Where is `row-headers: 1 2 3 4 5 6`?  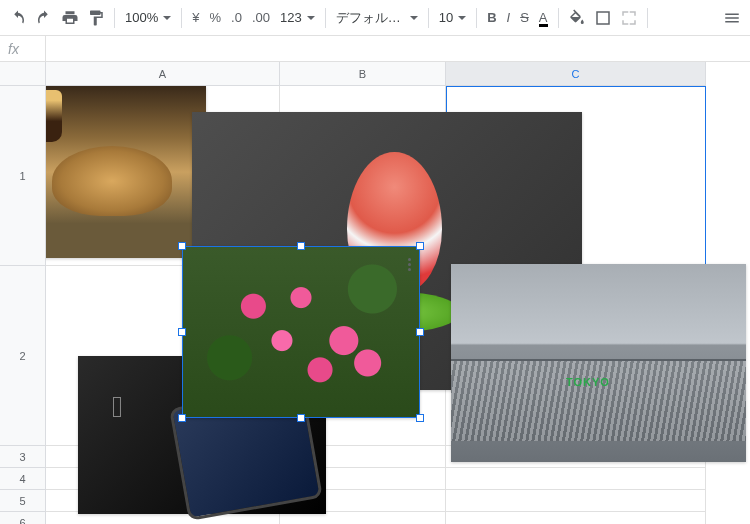 row-headers: 1 2 3 4 5 6 is located at coordinates (23, 305).